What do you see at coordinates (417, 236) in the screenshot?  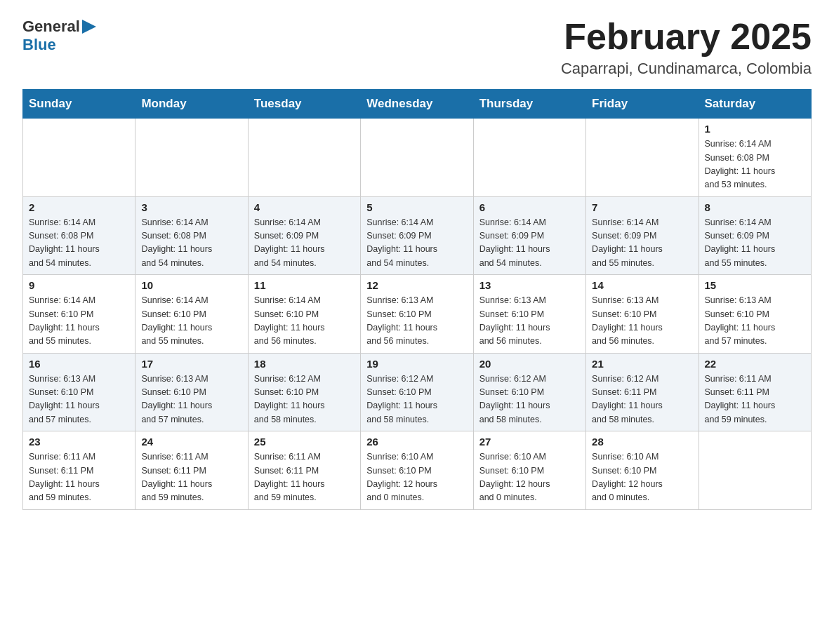 I see `calendar-row-2: 2Sunrise: 6:14 AM Sunset: 6:08 PM Daylig…` at bounding box center [417, 236].